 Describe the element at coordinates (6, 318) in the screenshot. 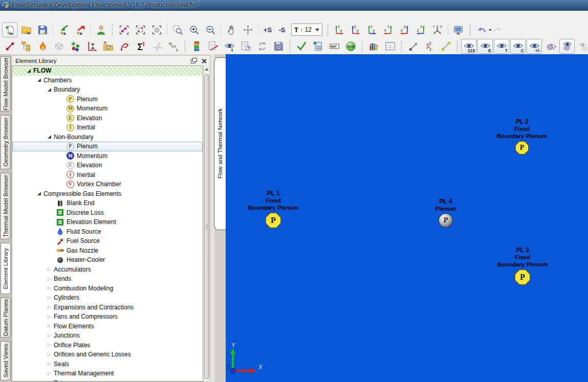

I see `side-tab-datum-planes: Datum Planes` at that location.